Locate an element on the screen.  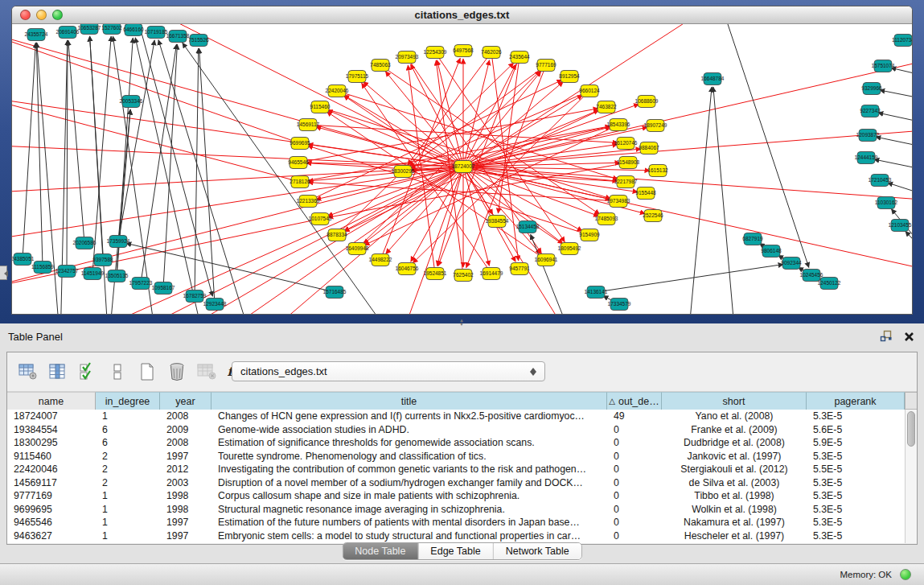
table-vertical-scrollbar is located at coordinates (910, 468).